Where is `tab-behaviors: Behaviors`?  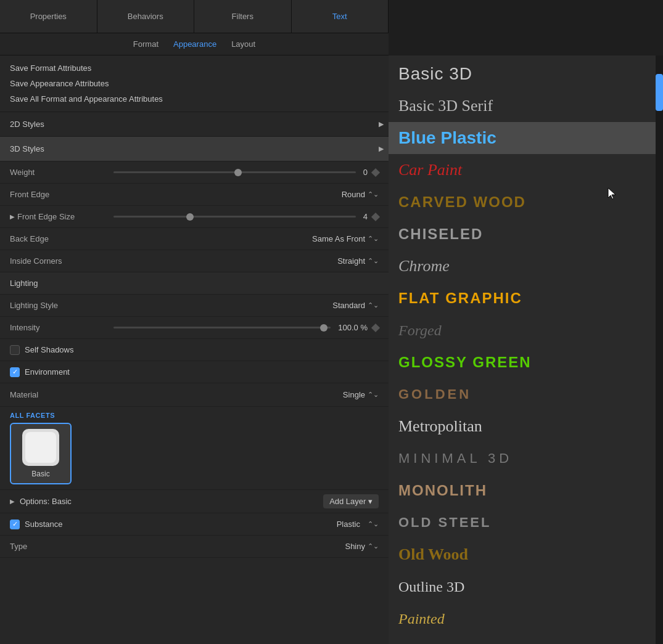 tab-behaviors: Behaviors is located at coordinates (146, 16).